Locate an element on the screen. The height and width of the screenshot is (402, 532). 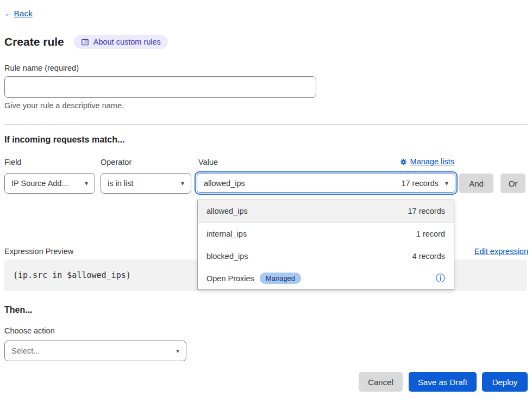
rule-name-input is located at coordinates (160, 87).